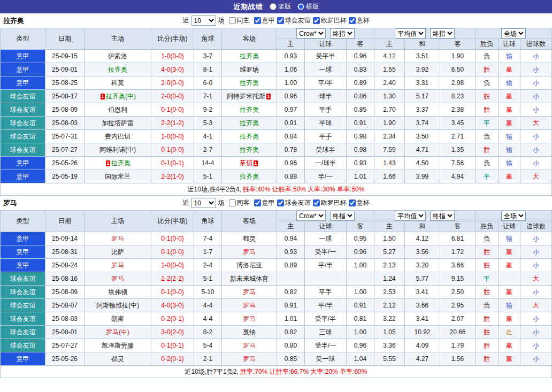 This screenshot has height=392, width=552. What do you see at coordinates (173, 292) in the screenshot?
I see `half-full-score: 0-1(0-0)` at bounding box center [173, 292].